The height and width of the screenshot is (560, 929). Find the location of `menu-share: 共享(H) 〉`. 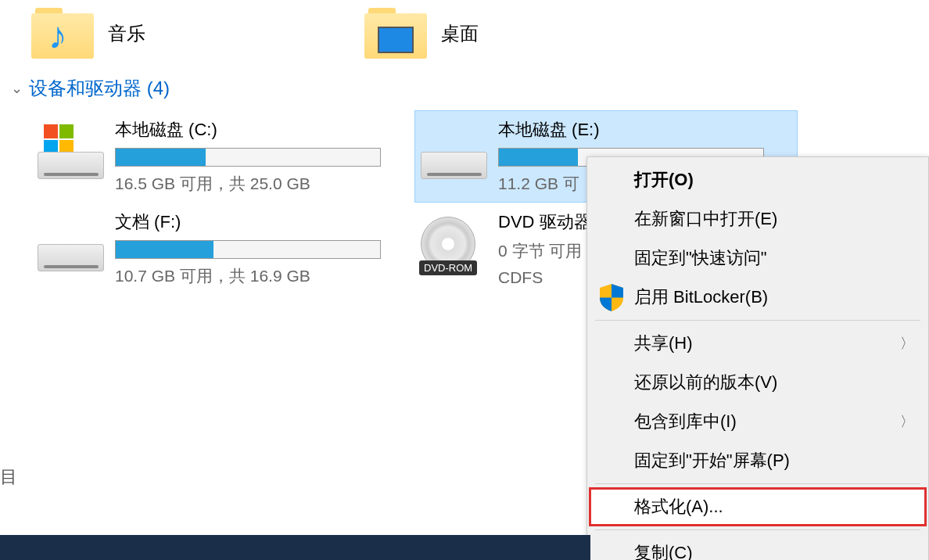

menu-share: 共享(H) 〉 is located at coordinates (758, 343).